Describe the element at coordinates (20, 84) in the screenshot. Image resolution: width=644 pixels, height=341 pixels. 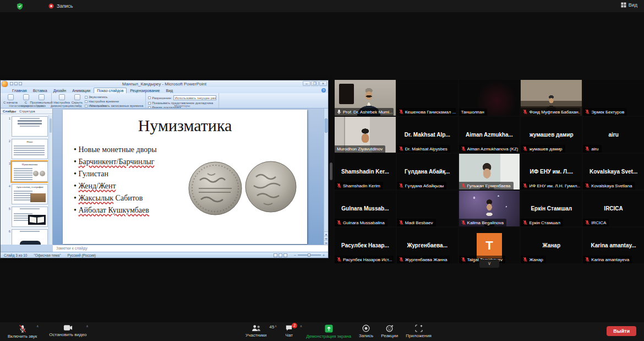
I see `redo-icon` at that location.